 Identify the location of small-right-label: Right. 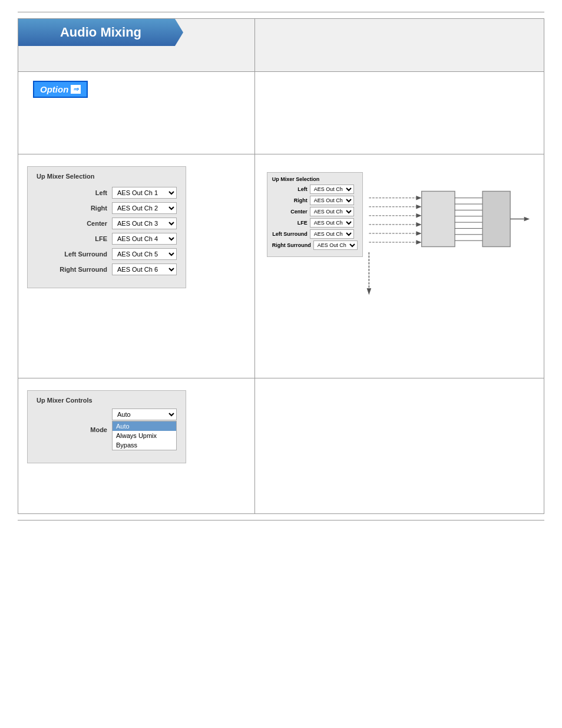
(290, 200).